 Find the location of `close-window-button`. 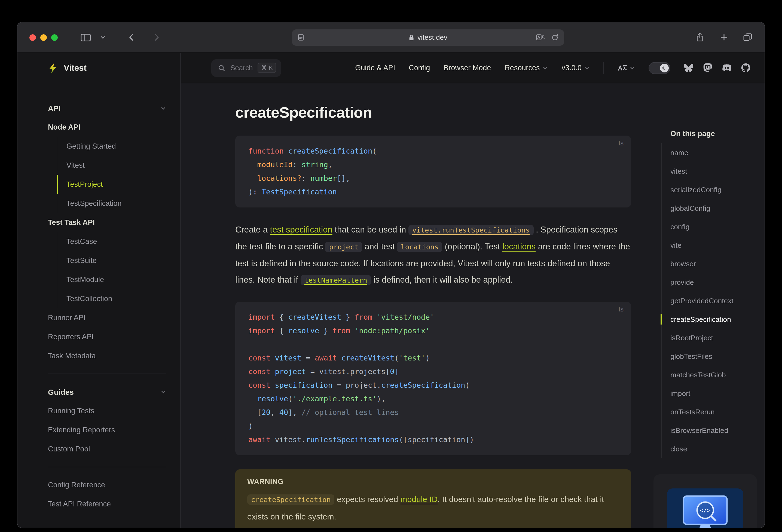

close-window-button is located at coordinates (33, 37).